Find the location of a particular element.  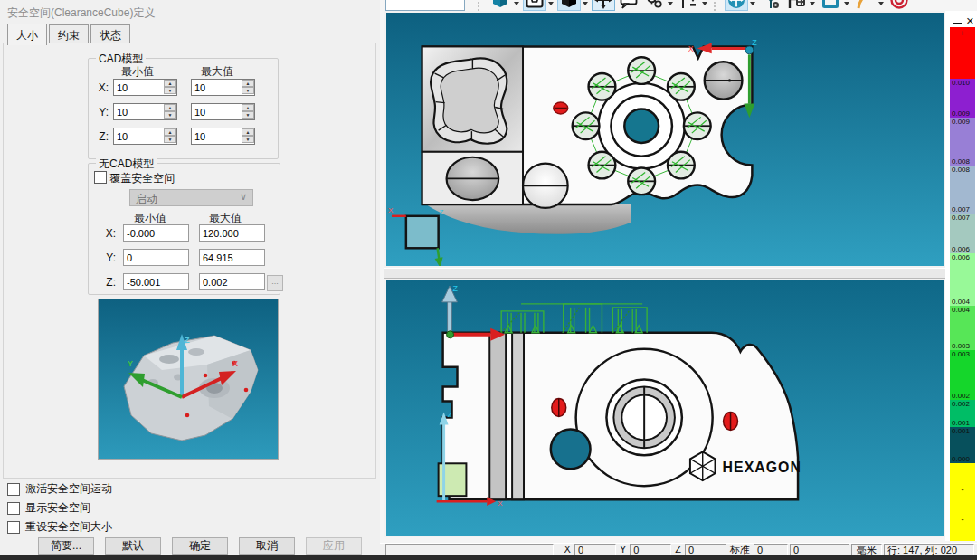

scale-band-0009: 0.0090.008 is located at coordinates (963, 141).